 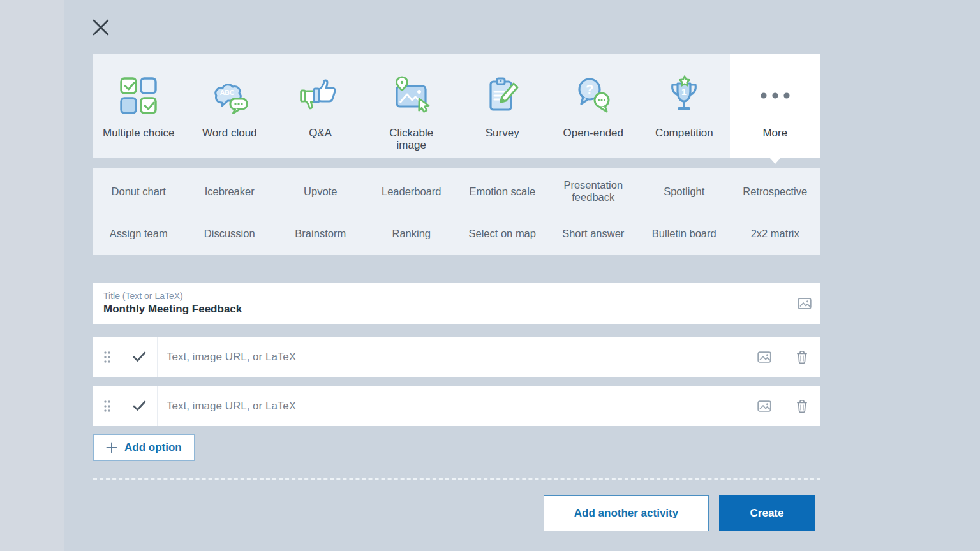 What do you see at coordinates (101, 27) in the screenshot?
I see `close-button` at bounding box center [101, 27].